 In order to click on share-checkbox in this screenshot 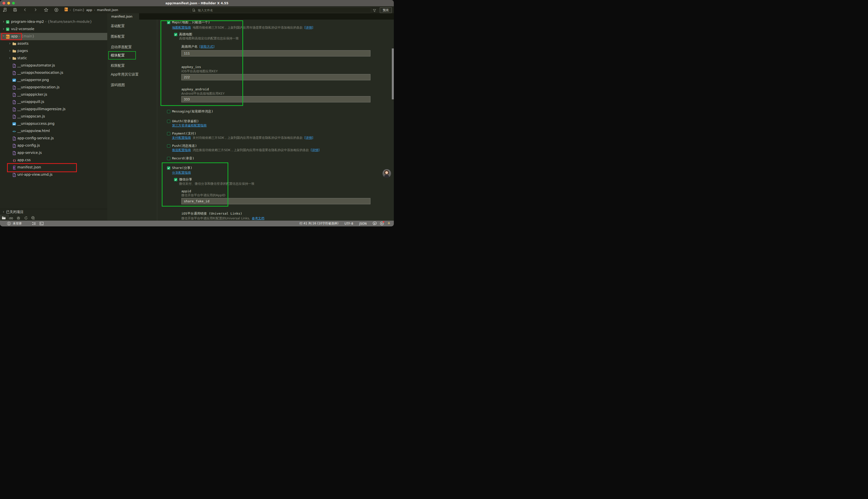, I will do `click(169, 168)`.